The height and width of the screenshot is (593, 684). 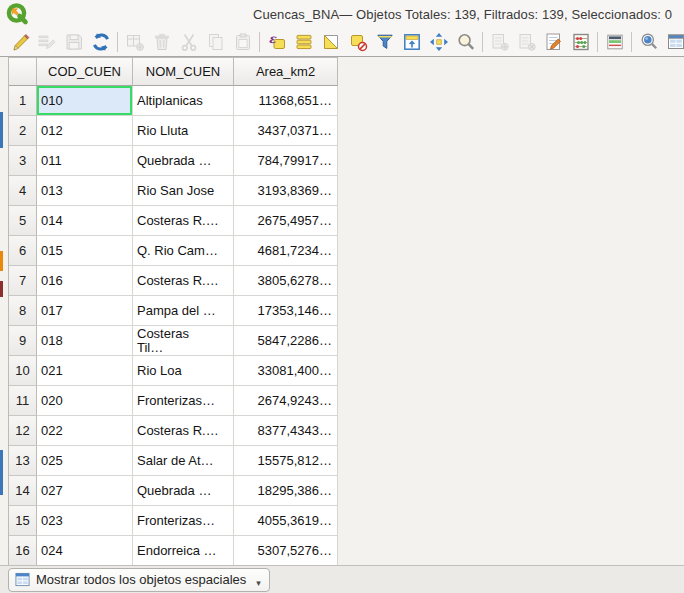 I want to click on zoom-magnifier-icon, so click(x=466, y=42).